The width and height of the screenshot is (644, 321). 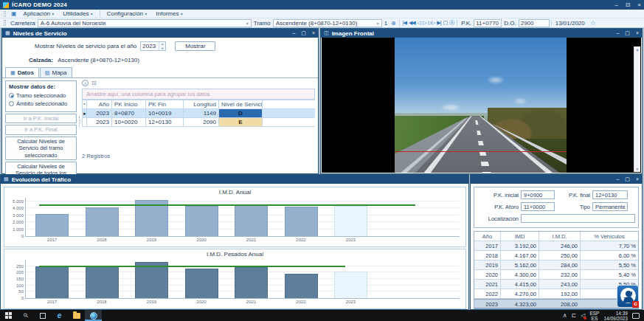 I want to click on aforo-row: 20195.162,00284,005,50 %, so click(x=556, y=266).